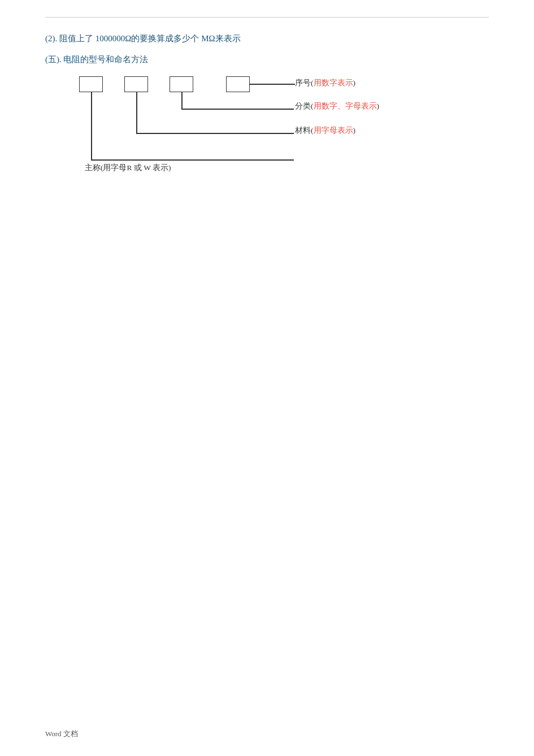  Describe the element at coordinates (334, 131) in the screenshot. I see `label-cailiao: 材料(用字母表示)` at that location.